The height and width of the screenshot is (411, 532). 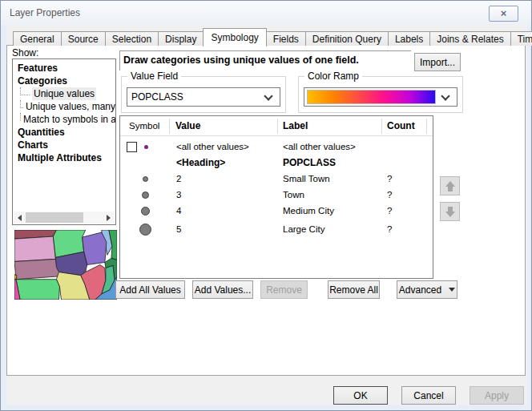 What do you see at coordinates (276, 127) in the screenshot?
I see `symbol-table-header: Symbol Value Label Count` at bounding box center [276, 127].